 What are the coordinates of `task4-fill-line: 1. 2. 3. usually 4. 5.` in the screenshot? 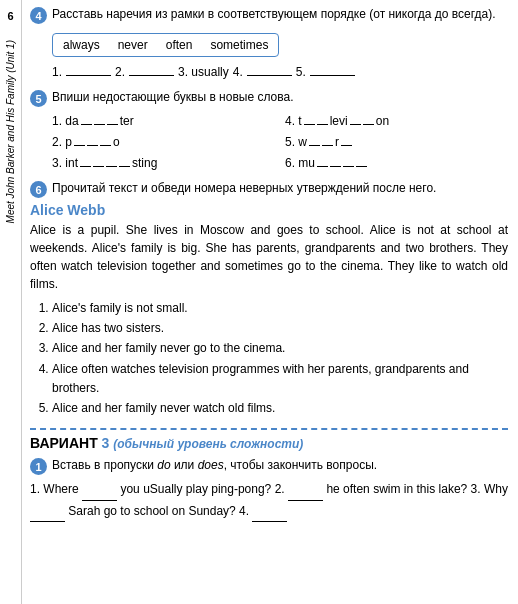 It's located at (280, 70).